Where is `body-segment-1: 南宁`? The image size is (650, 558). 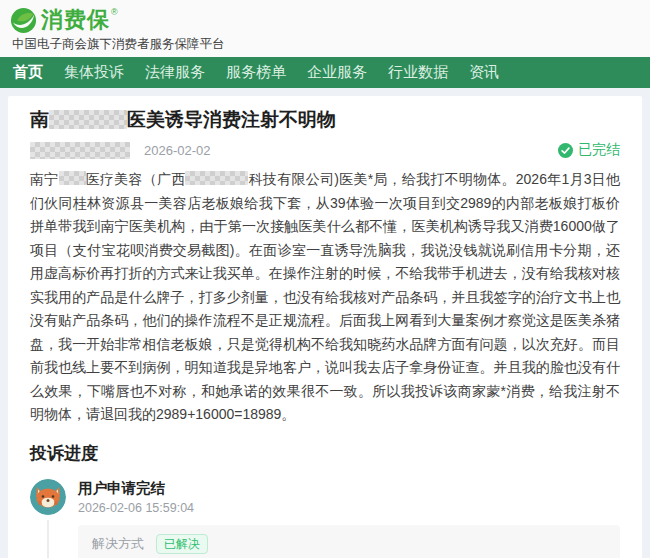
body-segment-1: 南宁 is located at coordinates (44, 179).